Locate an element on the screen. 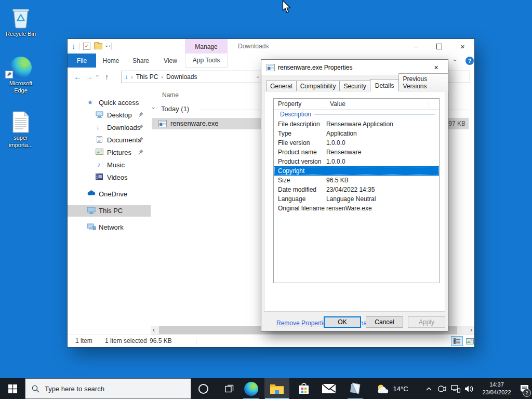  sidebar-item-quick-access: ★ Quick access is located at coordinates (109, 103).